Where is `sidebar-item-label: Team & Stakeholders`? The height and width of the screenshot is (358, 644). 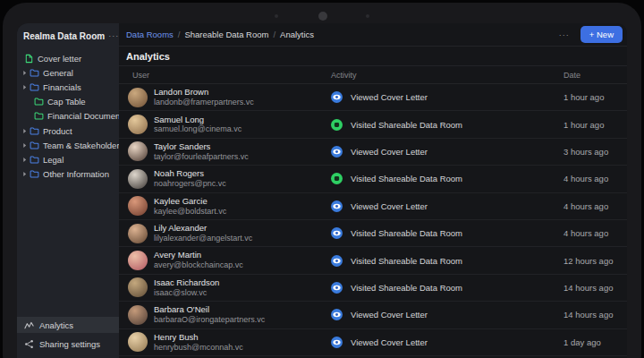
sidebar-item-label: Team & Stakeholders is located at coordinates (83, 145).